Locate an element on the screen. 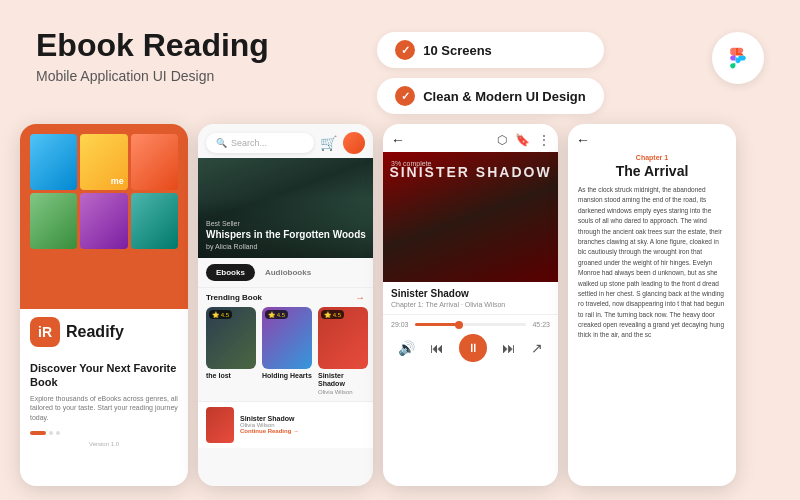 The width and height of the screenshot is (800, 500). app-title: Ebook Reading is located at coordinates (152, 46).